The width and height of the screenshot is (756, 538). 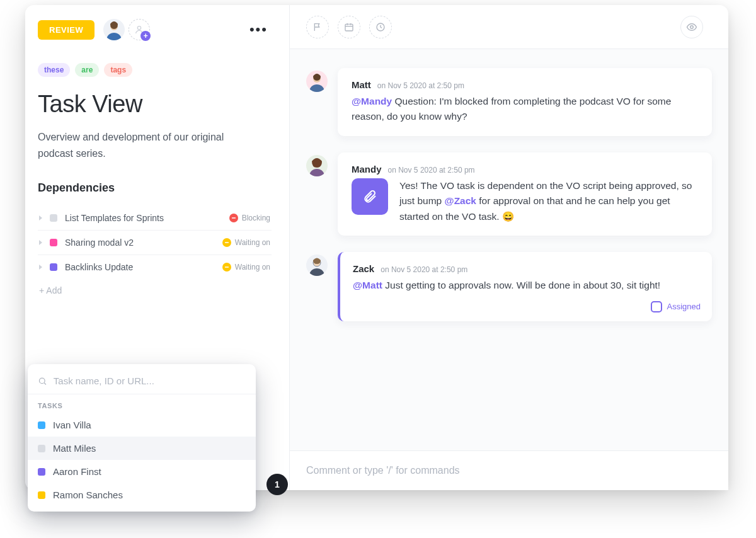 I want to click on comment-input, so click(x=509, y=471).